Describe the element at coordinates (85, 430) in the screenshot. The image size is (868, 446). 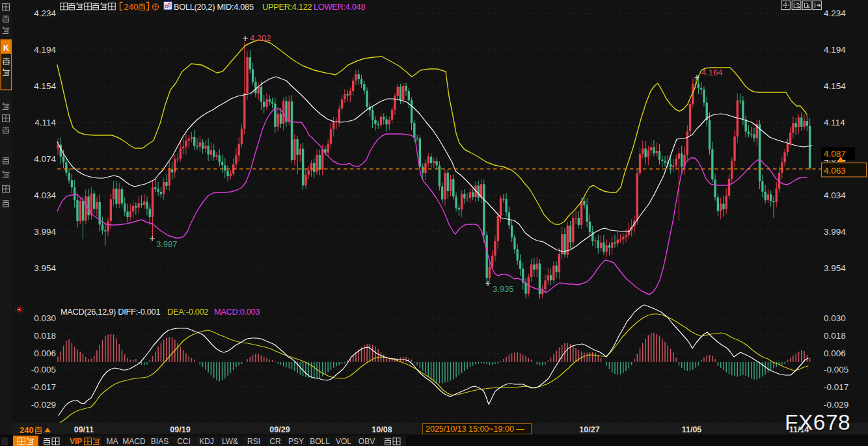
I see `svg-text: 09/11` at that location.